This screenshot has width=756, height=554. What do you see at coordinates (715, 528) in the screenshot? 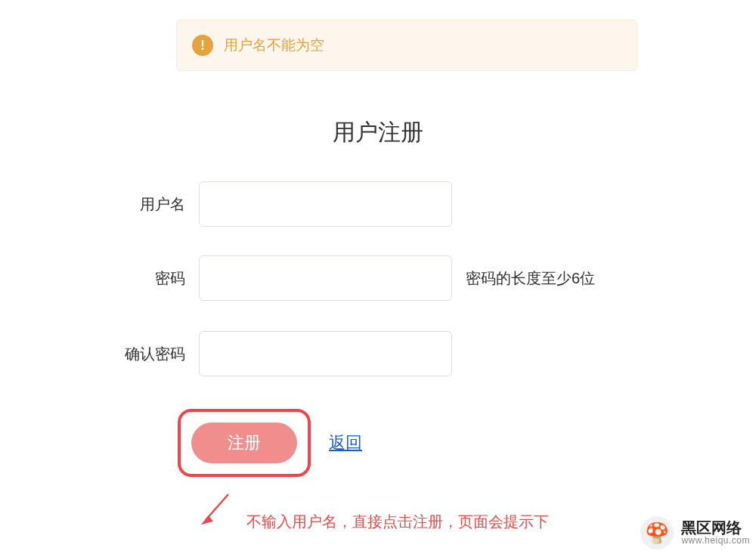
I see `watermark-title: 黑区网络` at bounding box center [715, 528].